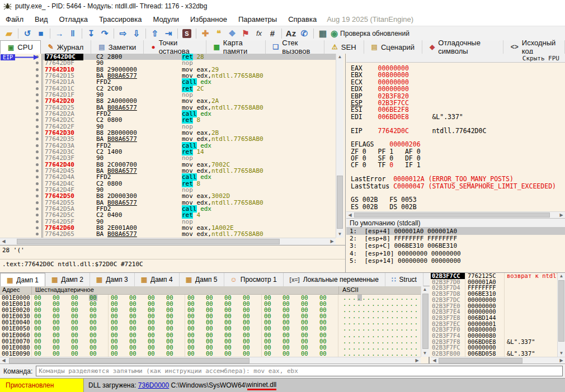 The image size is (565, 392). Describe the element at coordinates (404, 280) in the screenshot. I see `bottom-tab-struct: ∷Struct` at that location.